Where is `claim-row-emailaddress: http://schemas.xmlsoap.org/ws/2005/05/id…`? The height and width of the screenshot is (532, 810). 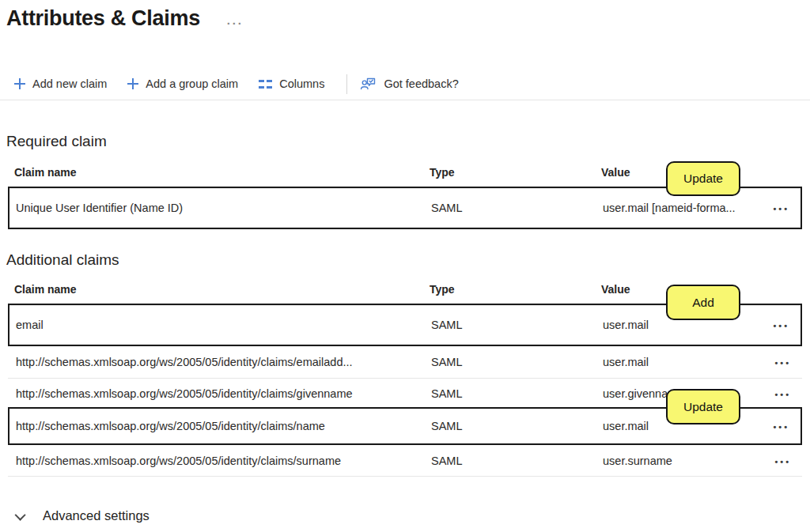
claim-row-emailaddress: http://schemas.xmlsoap.org/ws/2005/05/id… is located at coordinates (405, 362).